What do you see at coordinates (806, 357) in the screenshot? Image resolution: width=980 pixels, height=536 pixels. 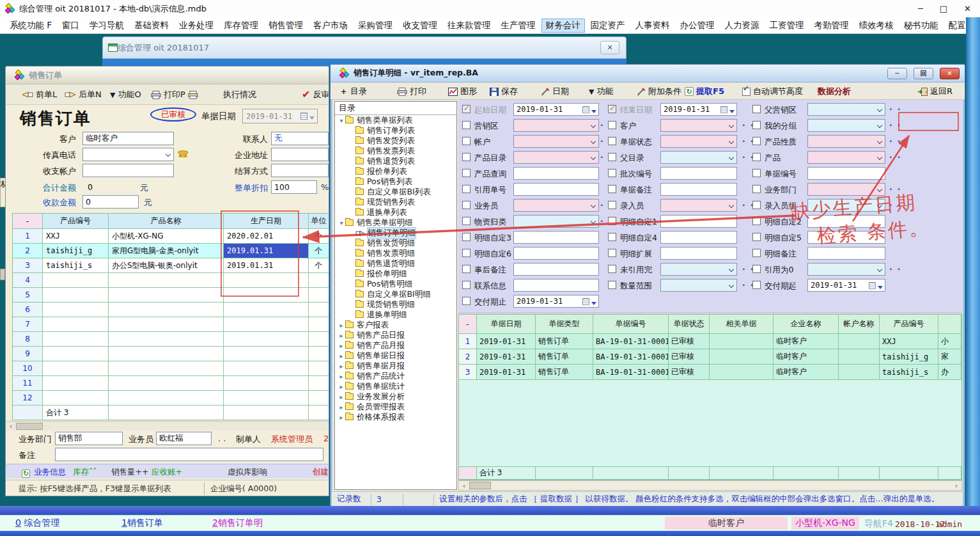 I see `grid-cell: 临时客户` at bounding box center [806, 357].